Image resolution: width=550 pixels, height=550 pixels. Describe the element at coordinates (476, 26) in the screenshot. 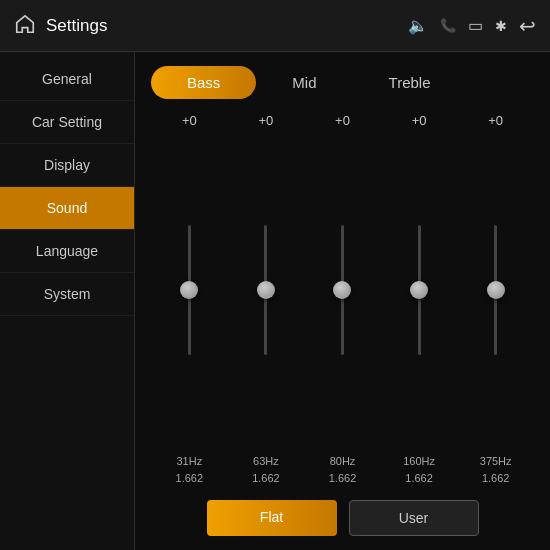

I see `screen-icon: ▭` at that location.